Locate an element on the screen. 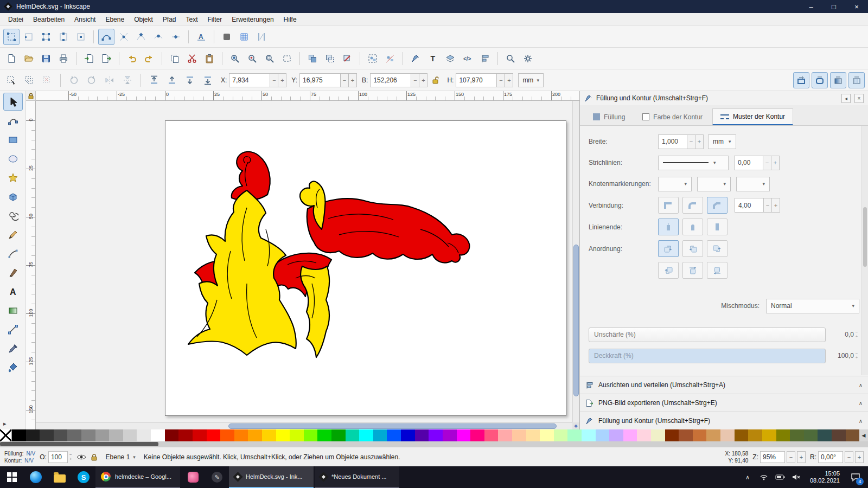 The width and height of the screenshot is (868, 488). palette-scroll-thumb is located at coordinates (79, 444).